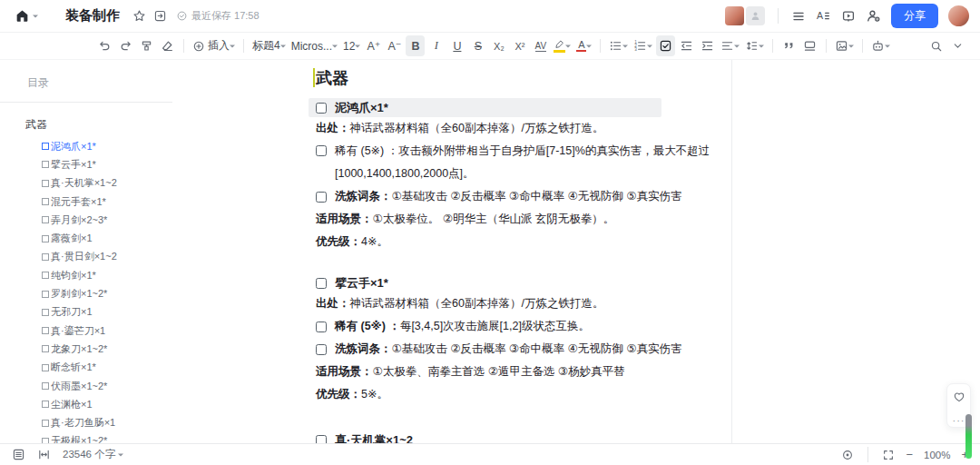 The height and width of the screenshot is (465, 980). Describe the element at coordinates (374, 45) in the screenshot. I see `font-size-increase-button: A⁺` at that location.